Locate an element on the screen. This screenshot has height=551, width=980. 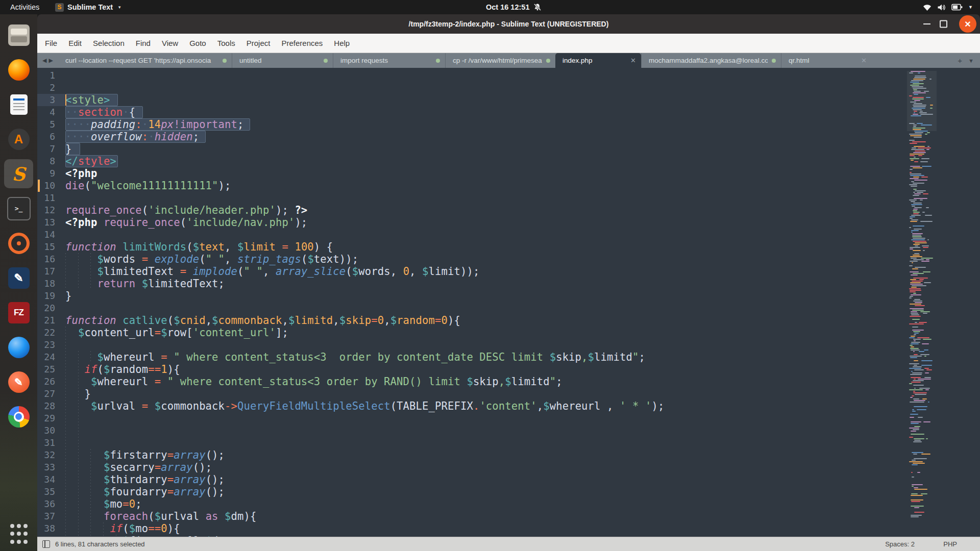
dock-item-rhythmbox is located at coordinates (18, 243).